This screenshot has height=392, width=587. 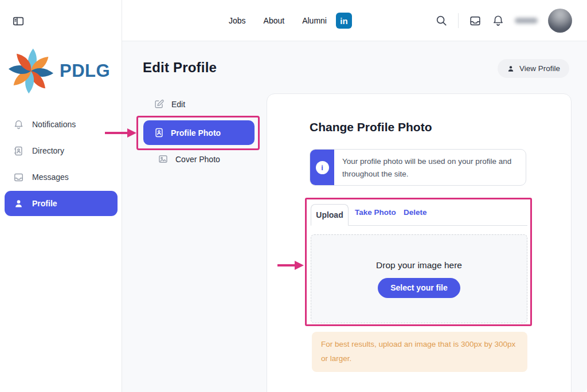 I want to click on image-icon, so click(x=163, y=159).